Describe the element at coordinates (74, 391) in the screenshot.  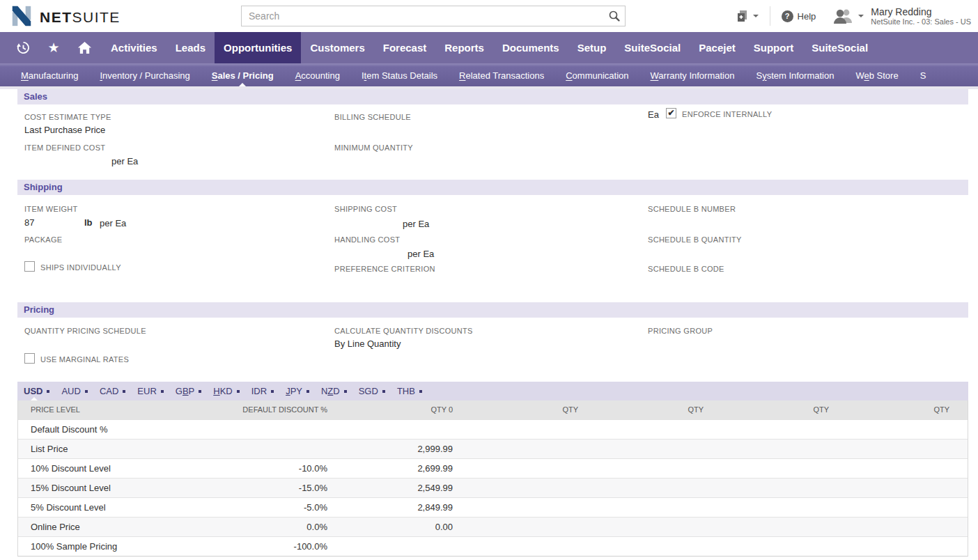
I see `currency-tab-aud: AUD` at that location.